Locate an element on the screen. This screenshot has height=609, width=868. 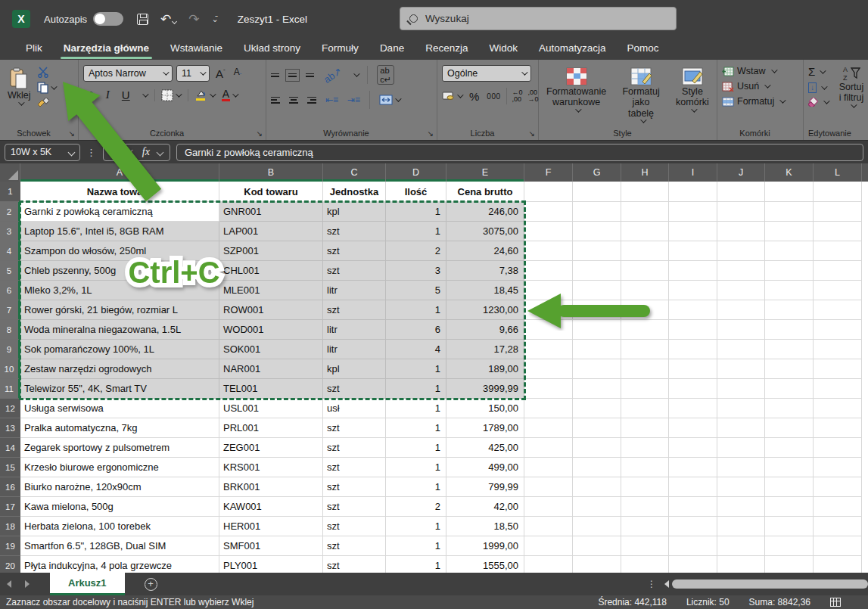
cell: 3999,99 is located at coordinates (486, 389).